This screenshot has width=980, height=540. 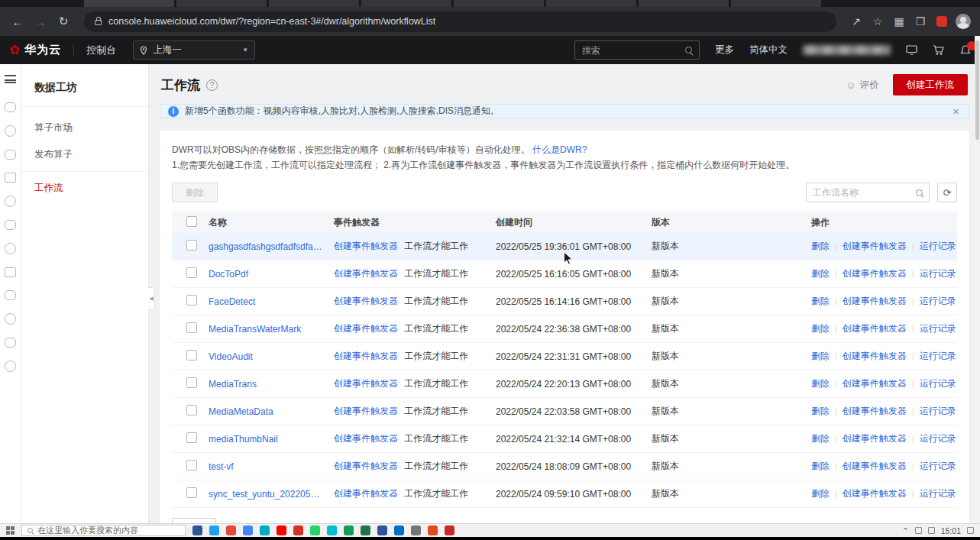 What do you see at coordinates (267, 247) in the screenshot?
I see `workflow-name-link: gashgasdfashgsdfadfsdfasdg...` at bounding box center [267, 247].